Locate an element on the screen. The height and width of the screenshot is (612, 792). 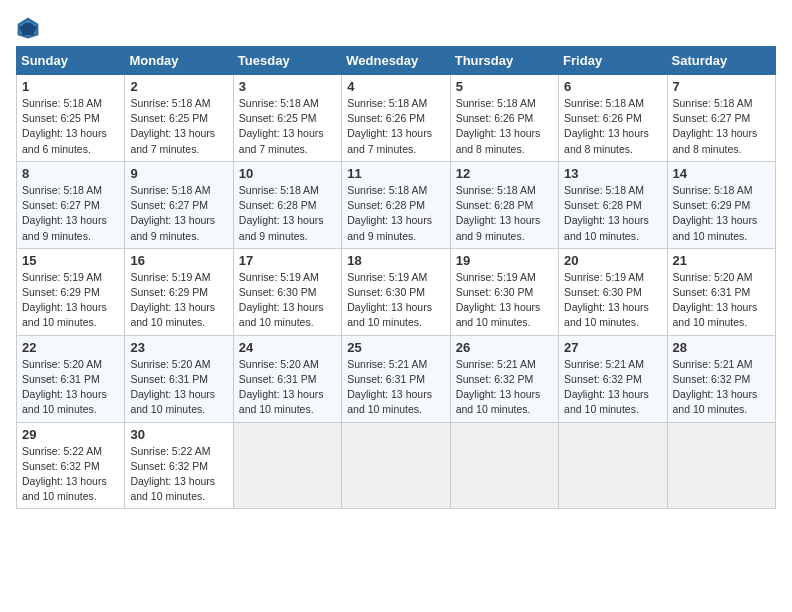
day-cell-8: 8Sunrise: 5:18 AMSunset: 6:27 PMDaylight… is located at coordinates (71, 204).